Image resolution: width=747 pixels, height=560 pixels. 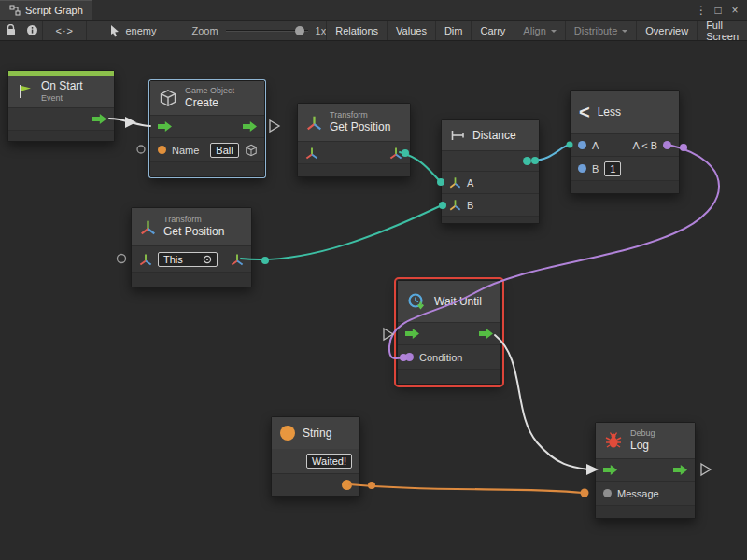 What do you see at coordinates (539, 30) in the screenshot?
I see `align-button: Align` at bounding box center [539, 30].